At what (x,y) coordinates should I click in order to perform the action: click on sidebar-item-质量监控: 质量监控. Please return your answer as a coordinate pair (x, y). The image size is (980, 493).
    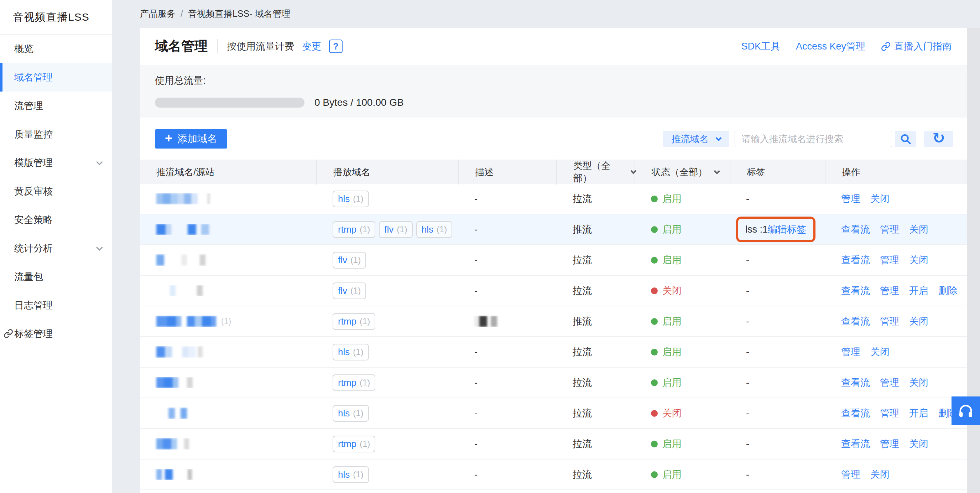
    Looking at the image, I should click on (56, 134).